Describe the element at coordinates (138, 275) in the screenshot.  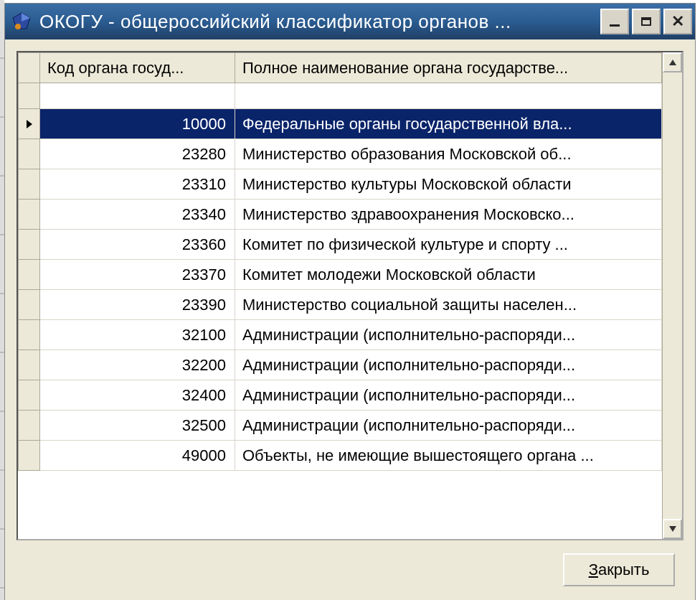
I see `code-cell: 23370` at that location.